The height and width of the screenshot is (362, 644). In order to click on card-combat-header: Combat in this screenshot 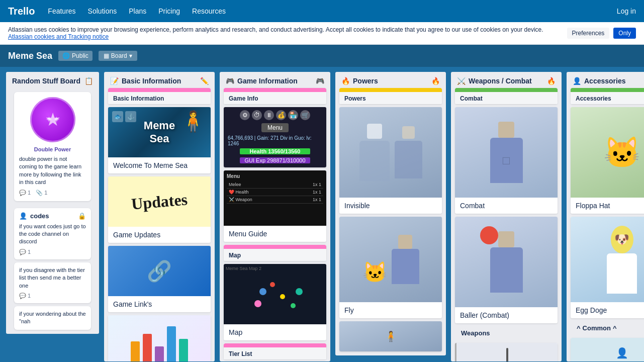, I will do `click(506, 96)`.